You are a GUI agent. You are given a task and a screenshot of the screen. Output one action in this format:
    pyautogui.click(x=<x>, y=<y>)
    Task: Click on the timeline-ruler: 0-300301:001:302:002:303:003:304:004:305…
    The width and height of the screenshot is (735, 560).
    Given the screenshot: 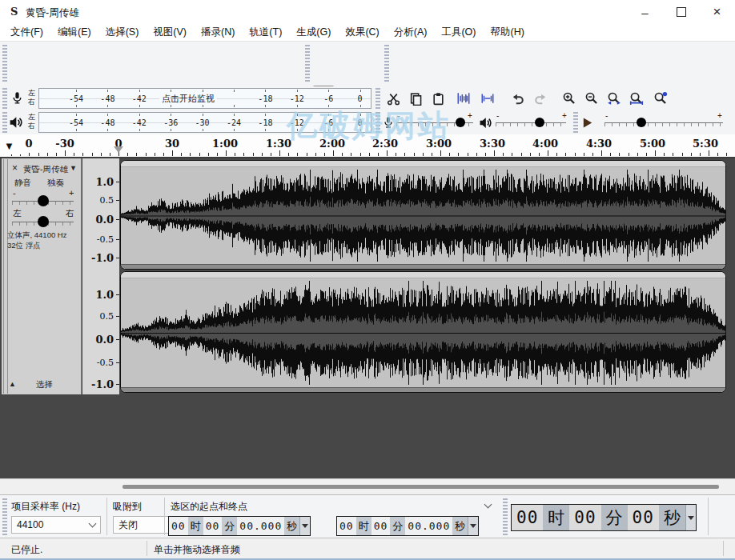 What is the action you would take?
    pyautogui.click(x=368, y=146)
    